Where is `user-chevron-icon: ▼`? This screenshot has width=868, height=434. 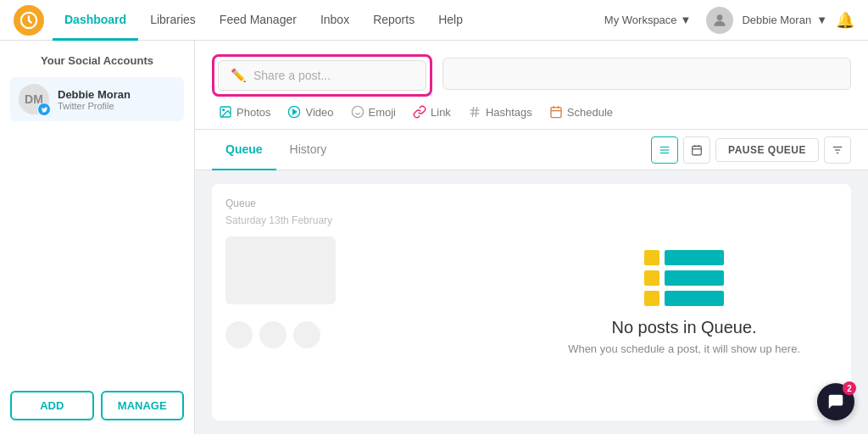
user-chevron-icon: ▼ is located at coordinates (822, 20).